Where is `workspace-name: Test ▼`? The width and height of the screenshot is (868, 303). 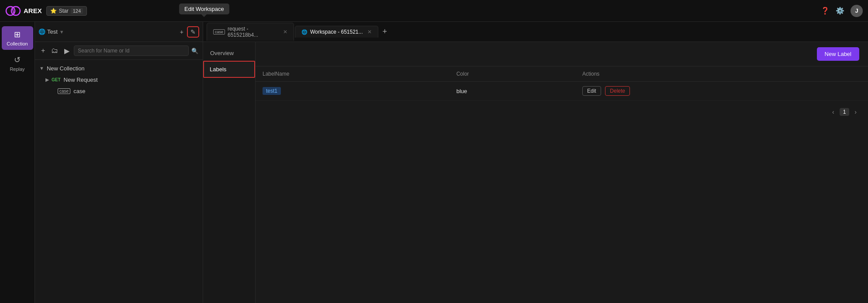
workspace-name: Test ▼ is located at coordinates (112, 31).